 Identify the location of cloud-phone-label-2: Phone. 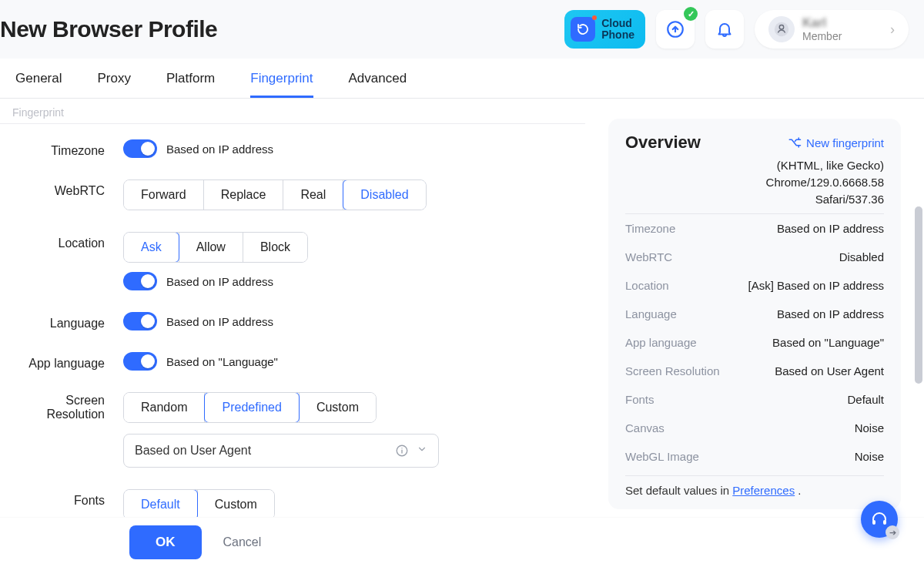
(618, 35).